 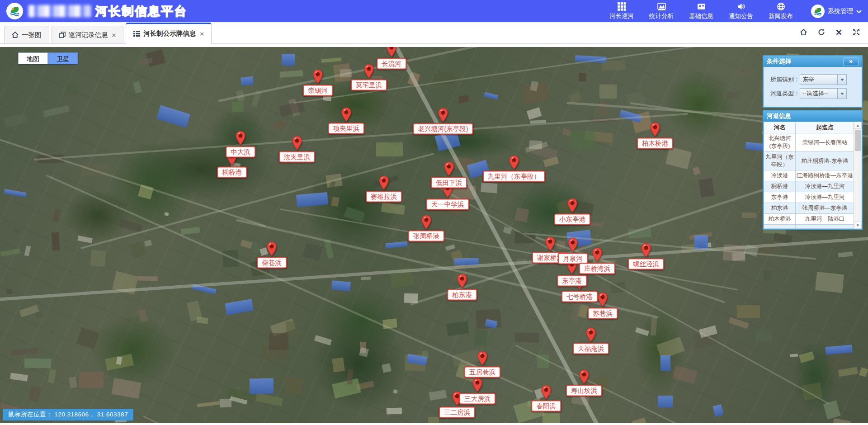 I want to click on marker-label-24: 天福庵浜, so click(x=591, y=349).